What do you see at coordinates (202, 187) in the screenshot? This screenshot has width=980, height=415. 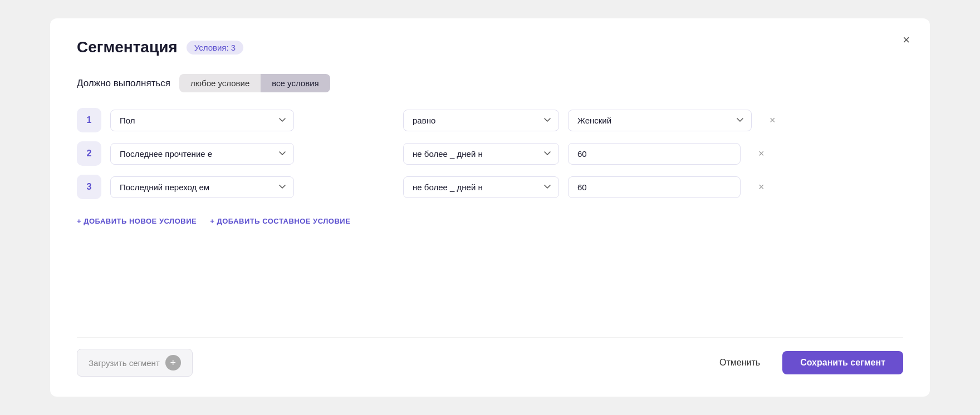 I see `condition-3-field-select: Последний переход ем` at bounding box center [202, 187].